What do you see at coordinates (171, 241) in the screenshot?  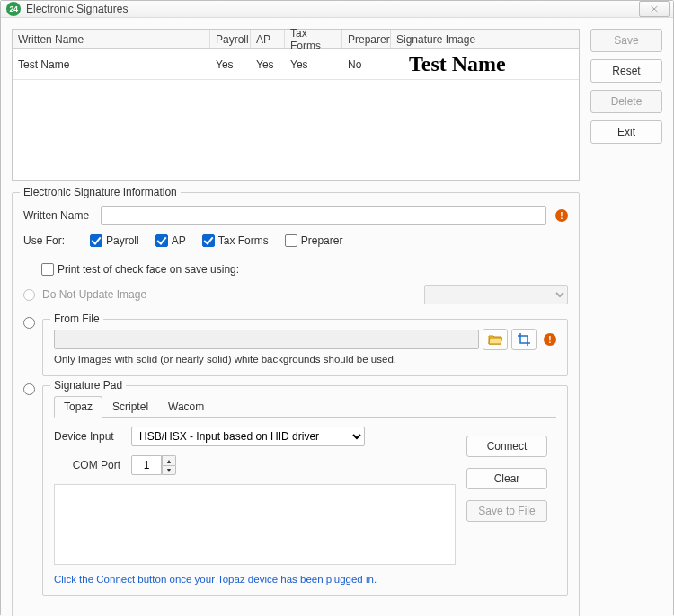 I see `ap-checkbox: AP` at bounding box center [171, 241].